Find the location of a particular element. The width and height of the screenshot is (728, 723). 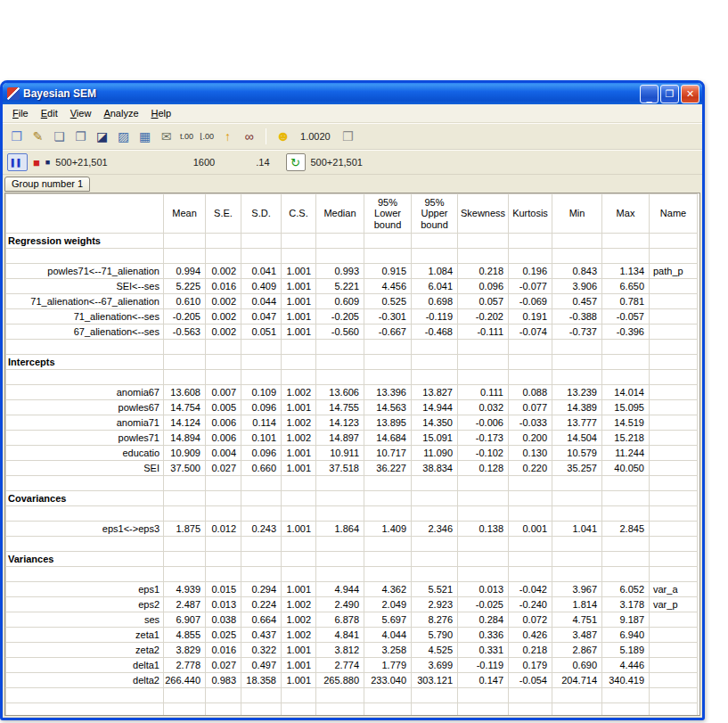

value-cell: 0.027 is located at coordinates (224, 469).